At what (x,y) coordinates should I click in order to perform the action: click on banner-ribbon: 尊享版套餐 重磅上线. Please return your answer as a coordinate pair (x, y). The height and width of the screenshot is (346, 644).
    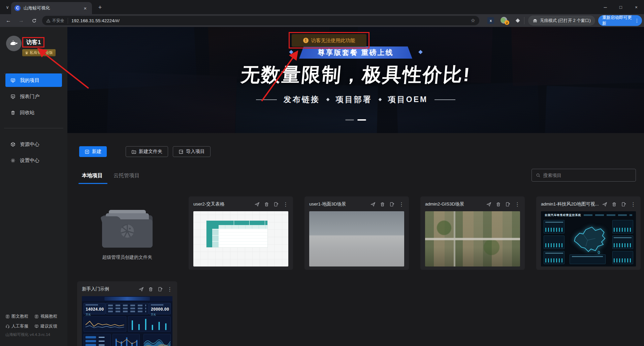
    Looking at the image, I should click on (356, 53).